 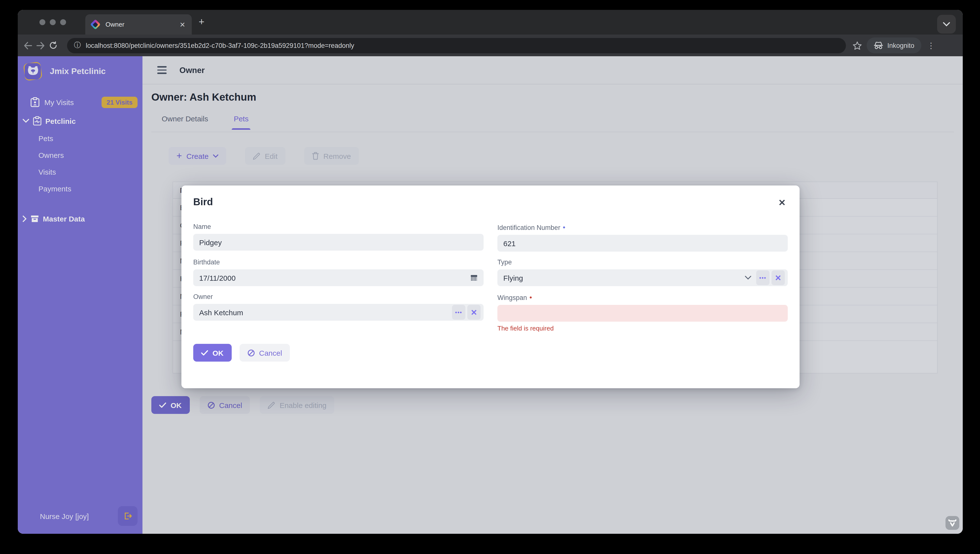 What do you see at coordinates (878, 46) in the screenshot?
I see `incognito-icon` at bounding box center [878, 46].